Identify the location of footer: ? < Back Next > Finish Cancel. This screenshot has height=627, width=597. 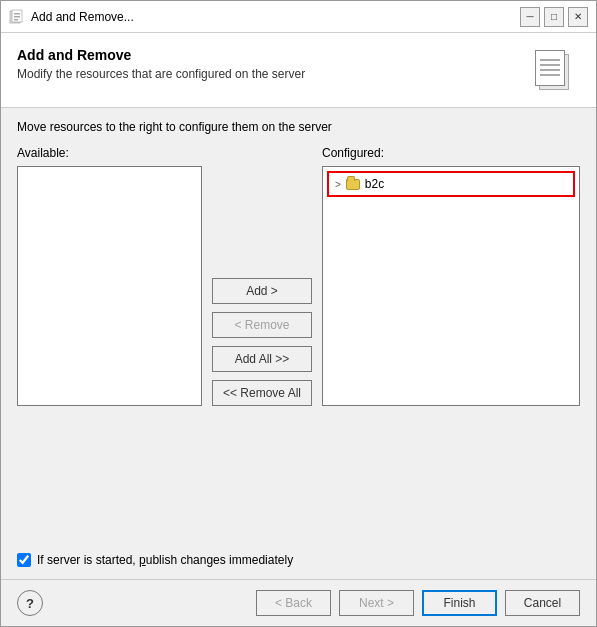
(298, 602).